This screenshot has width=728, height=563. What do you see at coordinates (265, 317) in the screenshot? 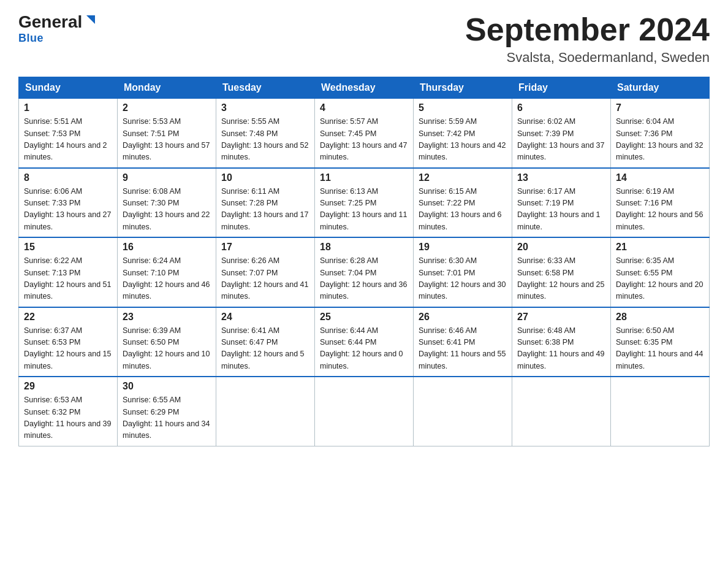
I see `day-number: 24` at bounding box center [265, 317].